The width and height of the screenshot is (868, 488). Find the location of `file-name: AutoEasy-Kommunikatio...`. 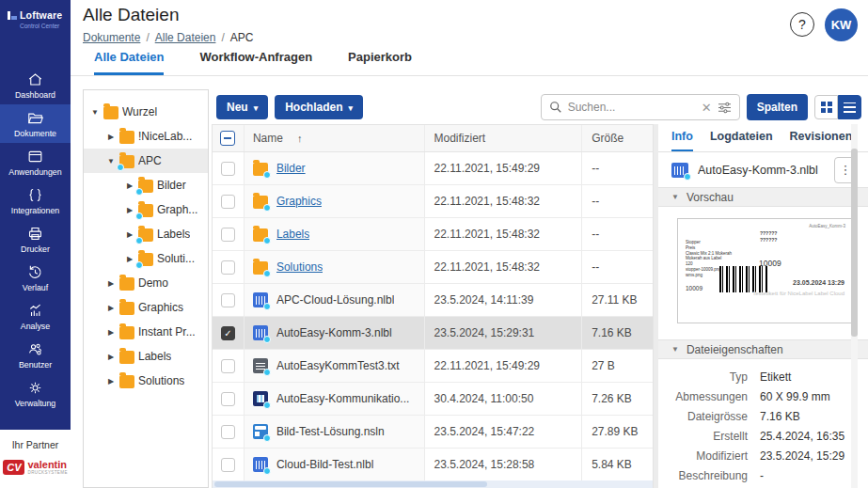

file-name: AutoEasy-Kommunikatio... is located at coordinates (342, 399).